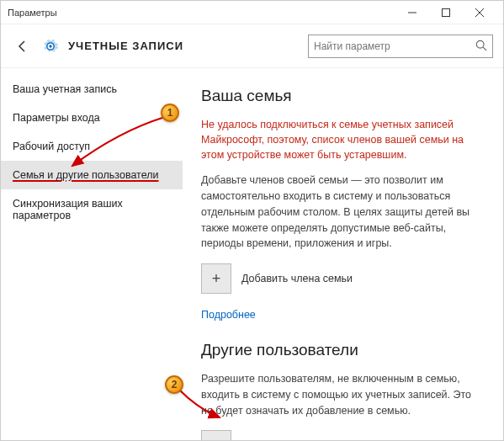 This screenshot has width=504, height=441. I want to click on sidebar-item-signin-options: Параметры входа, so click(92, 118).